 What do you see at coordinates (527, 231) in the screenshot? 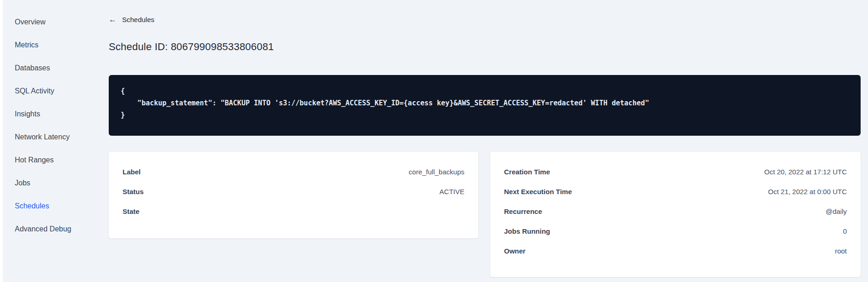
I see `summary-row-label: Jobs Running` at bounding box center [527, 231].